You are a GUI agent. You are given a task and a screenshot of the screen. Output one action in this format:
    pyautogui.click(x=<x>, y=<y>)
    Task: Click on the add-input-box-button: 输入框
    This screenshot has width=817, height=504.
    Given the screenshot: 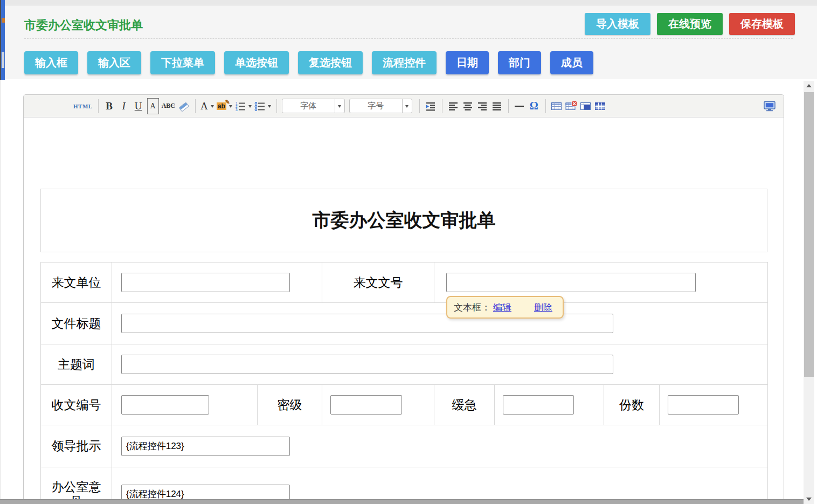 What is the action you would take?
    pyautogui.click(x=51, y=63)
    